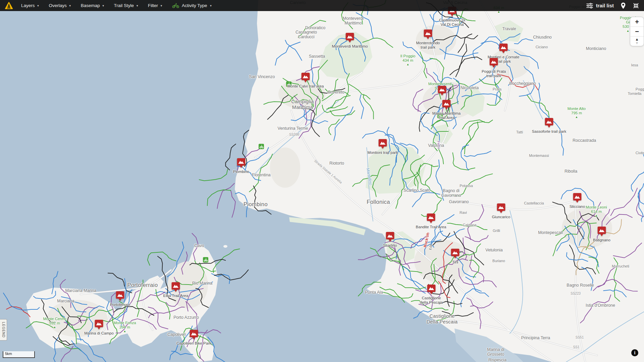 The image size is (644, 362). I want to click on compress-arrows-icon, so click(636, 6).